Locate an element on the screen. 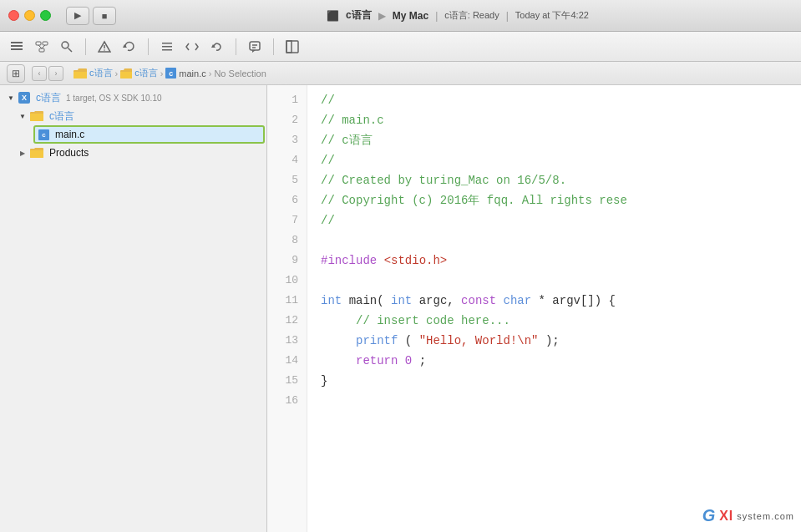 The width and height of the screenshot is (801, 532). tree-file-wrapper: c main.c is located at coordinates (134, 134).